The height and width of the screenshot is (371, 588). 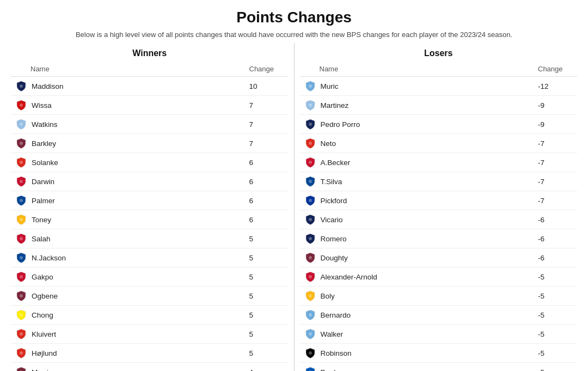 What do you see at coordinates (555, 220) in the screenshot?
I see `change-cell: -6` at bounding box center [555, 220].